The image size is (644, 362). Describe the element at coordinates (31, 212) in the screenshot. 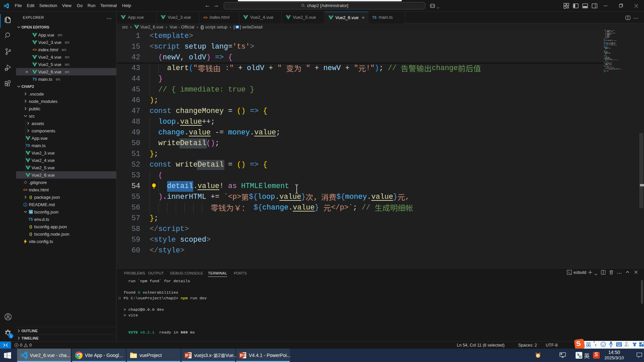

I see `svg-text: ts` at that location.